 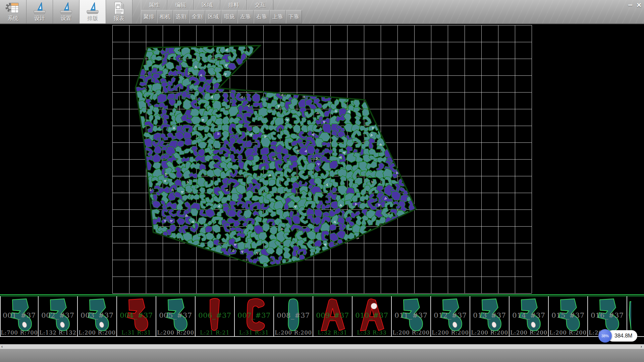 What do you see at coordinates (137, 316) in the screenshot?
I see `piece-cell: 004_#37L:31 R:31` at bounding box center [137, 316].